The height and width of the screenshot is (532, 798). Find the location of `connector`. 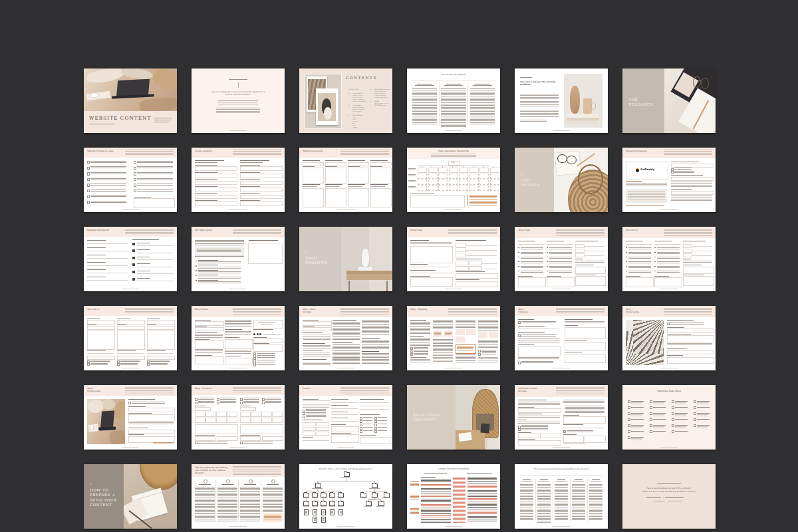

connector is located at coordinates (454, 166).